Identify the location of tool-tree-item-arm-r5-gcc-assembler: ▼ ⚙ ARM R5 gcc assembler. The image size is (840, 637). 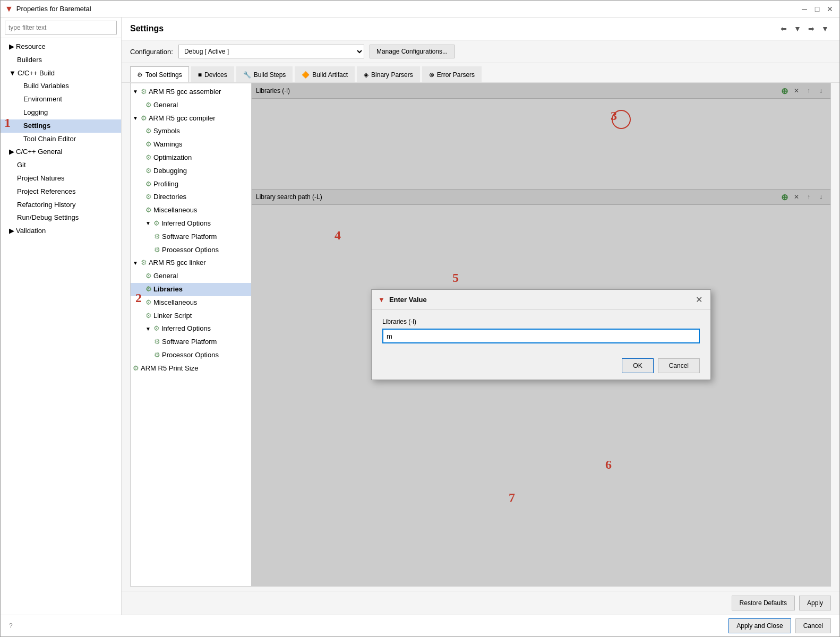
(191, 92).